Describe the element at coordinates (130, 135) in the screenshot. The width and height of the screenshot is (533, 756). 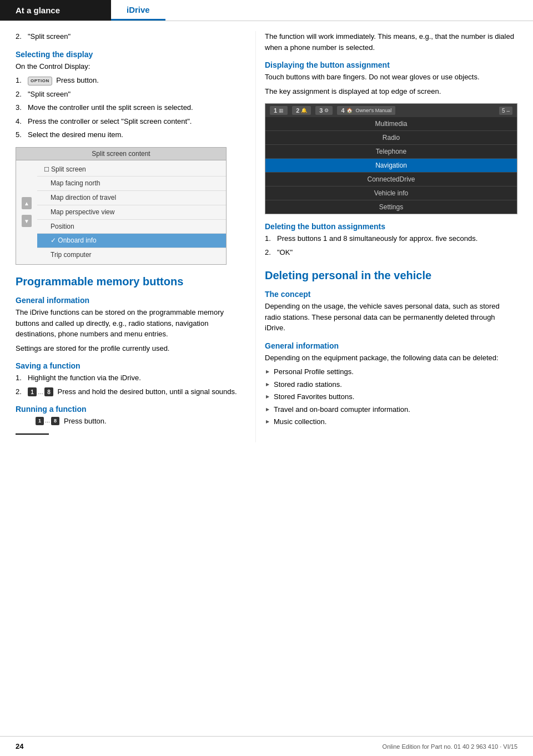
I see `step-5: 5. Select the desired menu item.` at that location.